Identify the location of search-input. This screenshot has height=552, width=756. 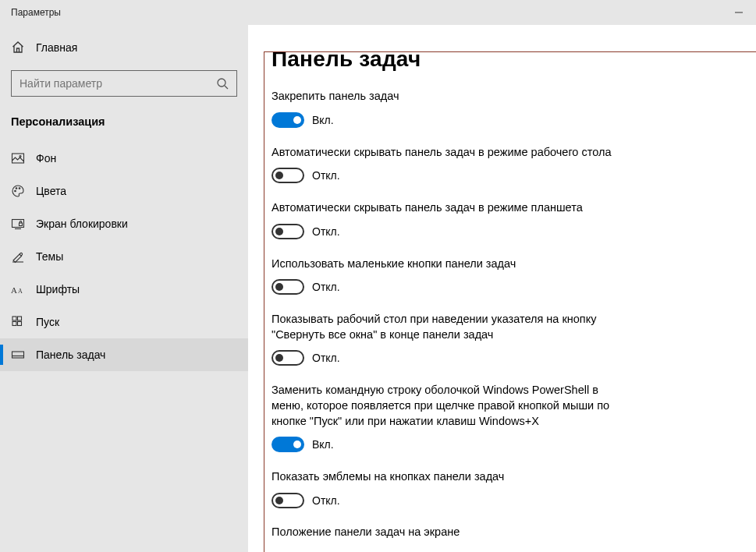
(118, 83).